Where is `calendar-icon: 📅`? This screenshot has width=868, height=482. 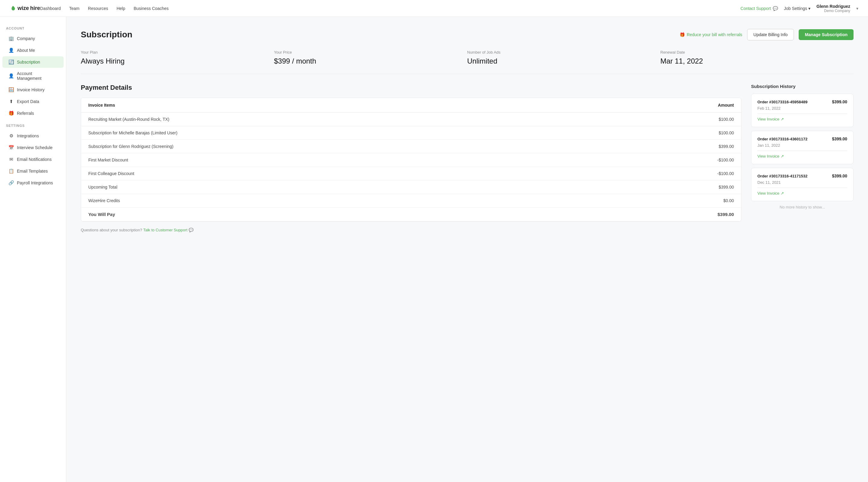
calendar-icon: 📅 is located at coordinates (11, 148).